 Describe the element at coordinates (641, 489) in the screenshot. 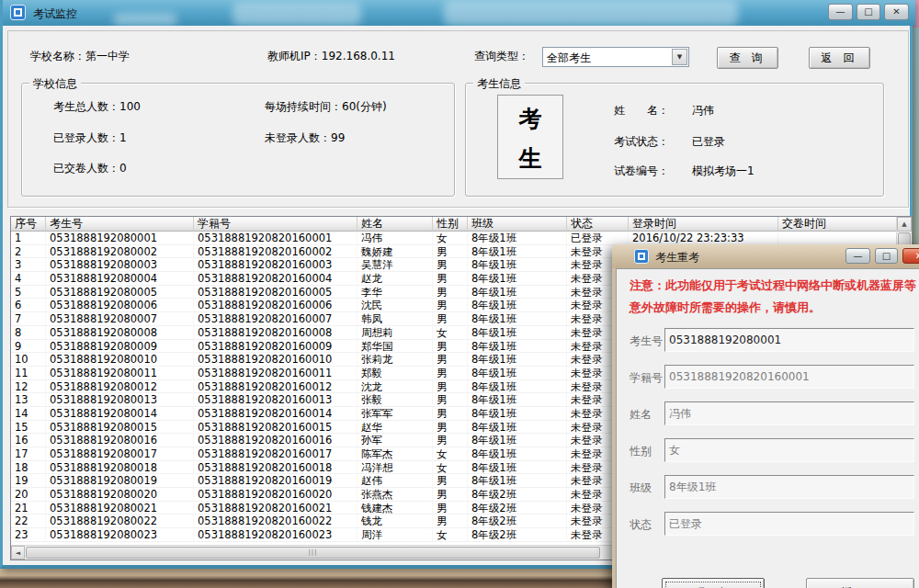

I see `field-label-class: 班级` at that location.